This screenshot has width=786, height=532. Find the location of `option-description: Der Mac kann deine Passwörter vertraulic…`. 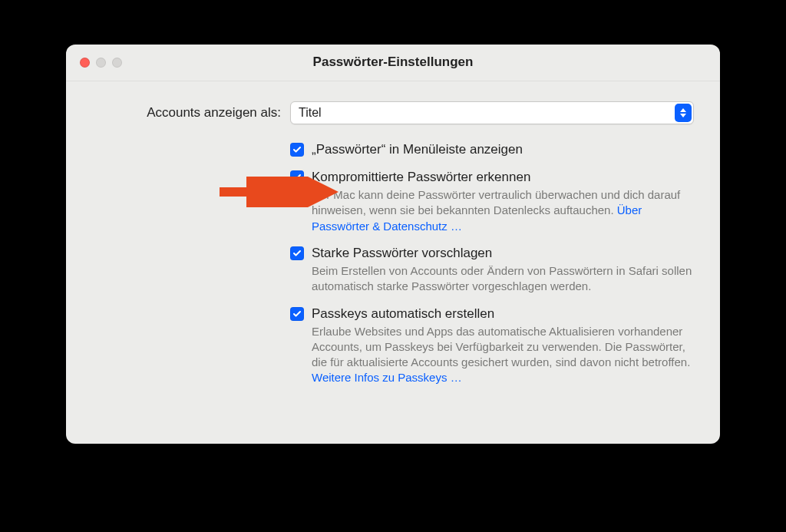

option-description: Der Mac kann deine Passwörter vertraulic… is located at coordinates (502, 210).